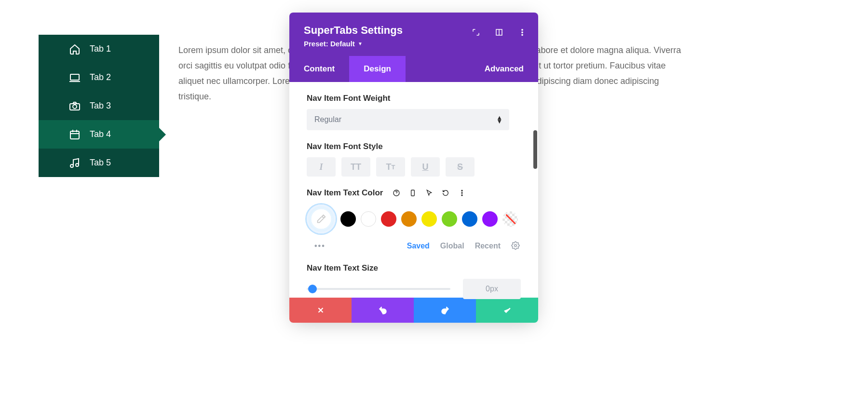 This screenshot has width=868, height=397. I want to click on underline-button: U, so click(425, 167).